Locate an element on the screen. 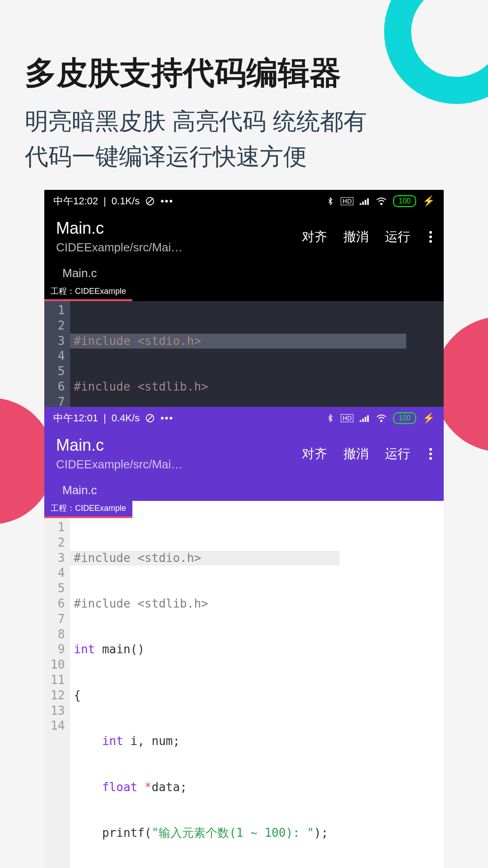 This screenshot has width=488, height=868. hero-subtitle-2: 代码一键编译运行快速方便 is located at coordinates (244, 156).